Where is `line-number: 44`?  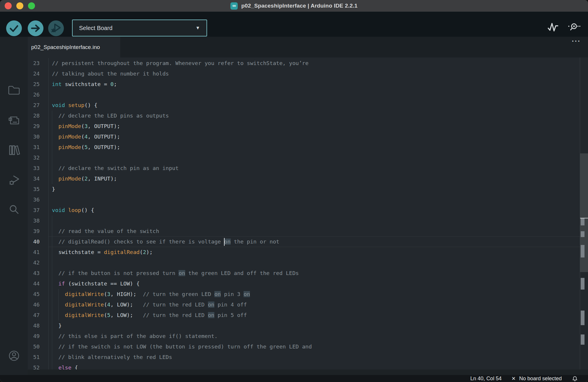 line-number: 44 is located at coordinates (38, 284).